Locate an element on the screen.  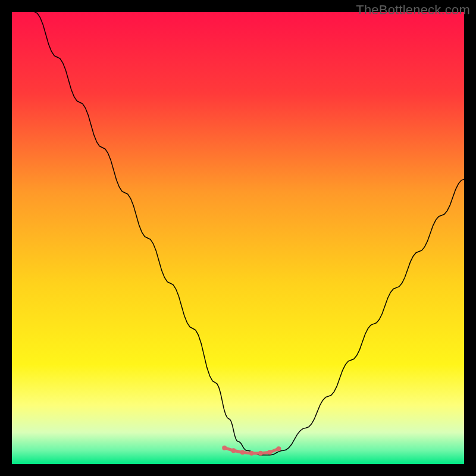
watermark-text: TheBottleneck.com is located at coordinates (413, 10).